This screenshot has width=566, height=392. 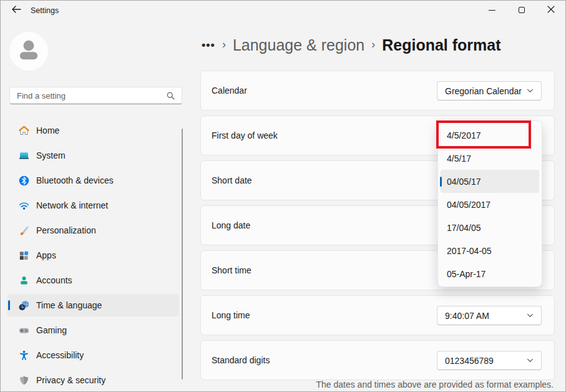 I want to click on breadcrumb-parent-link: Language & region, so click(x=298, y=45).